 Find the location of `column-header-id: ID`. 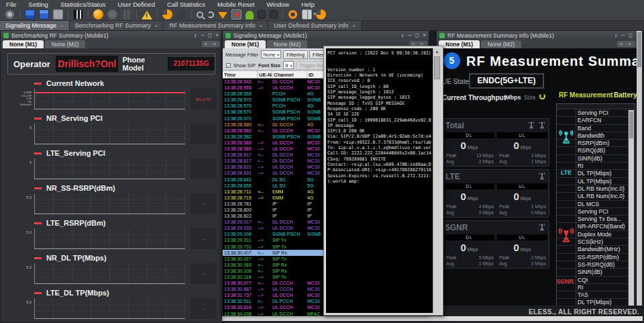

column-header-id: ID is located at coordinates (316, 75).